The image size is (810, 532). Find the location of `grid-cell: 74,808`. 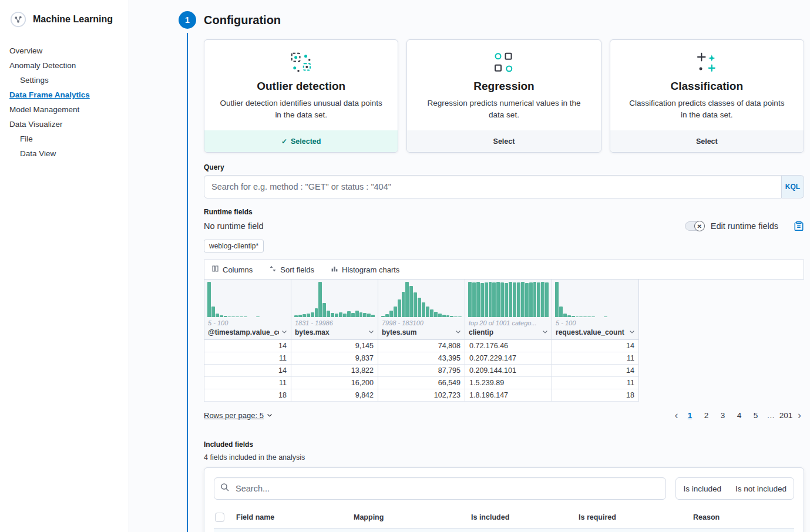

grid-cell: 74,808 is located at coordinates (422, 346).